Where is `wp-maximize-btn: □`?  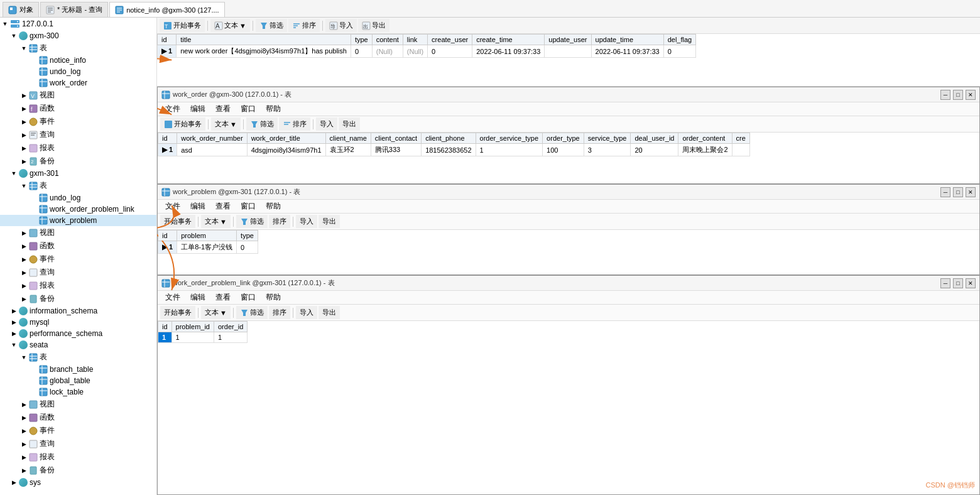 wp-maximize-btn: □ is located at coordinates (958, 192).